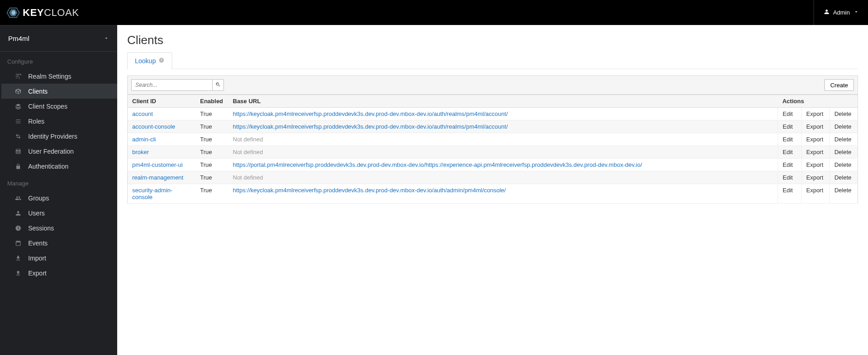 This screenshot has height=355, width=868. I want to click on client-id-link: broker, so click(141, 152).